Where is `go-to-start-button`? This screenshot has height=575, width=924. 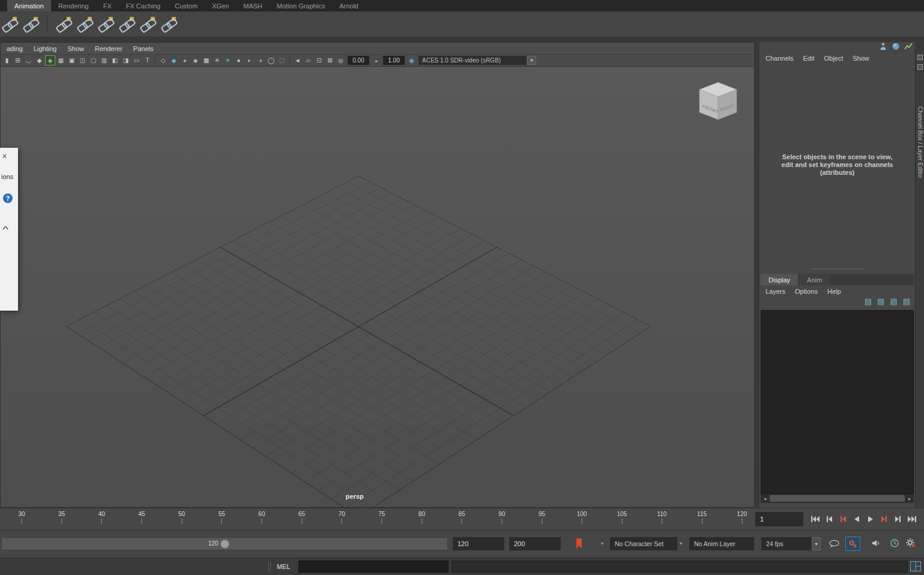
go-to-start-button is located at coordinates (815, 519).